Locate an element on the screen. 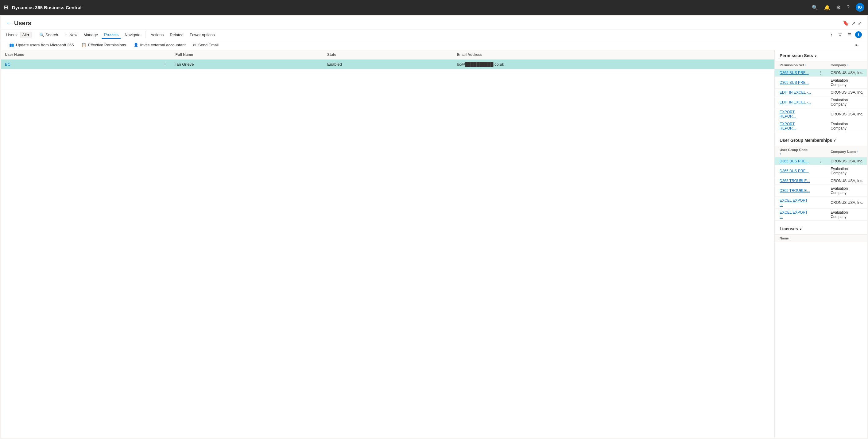 The image size is (868, 439). user-avatar: IG is located at coordinates (860, 7).